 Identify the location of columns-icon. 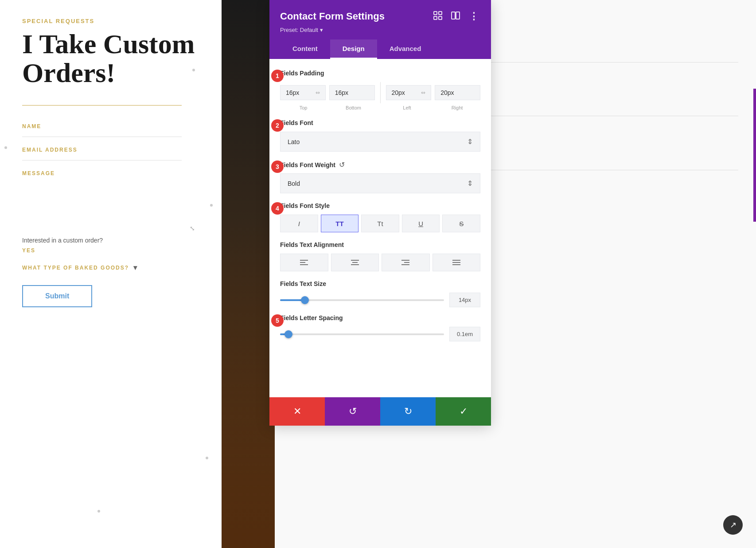
(456, 17).